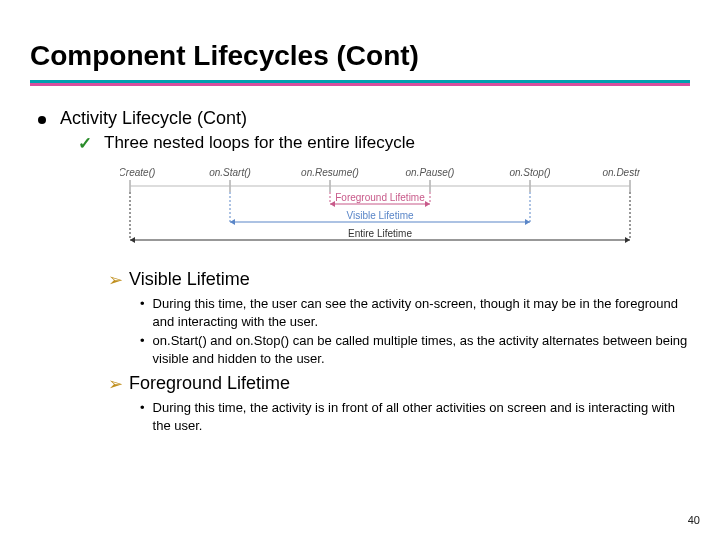 This screenshot has width=720, height=540. Describe the element at coordinates (422, 312) in the screenshot. I see `section-point-text: During this time, the user can see the a…` at that location.